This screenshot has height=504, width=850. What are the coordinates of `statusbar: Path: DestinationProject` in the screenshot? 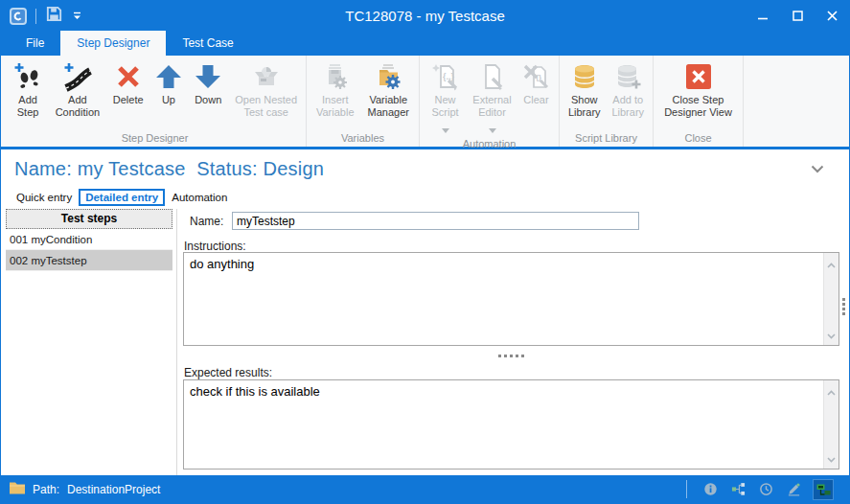 It's located at (425, 489).